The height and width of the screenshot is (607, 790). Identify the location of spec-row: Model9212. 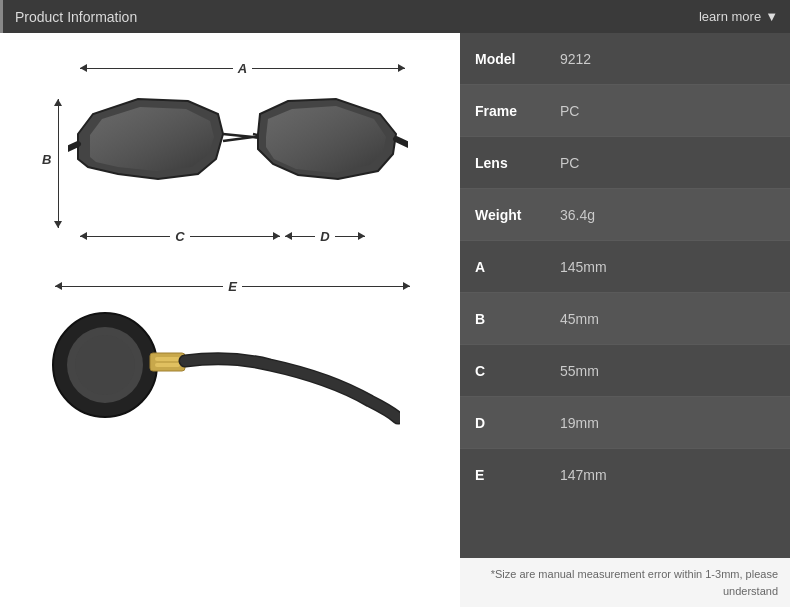
(625, 59).